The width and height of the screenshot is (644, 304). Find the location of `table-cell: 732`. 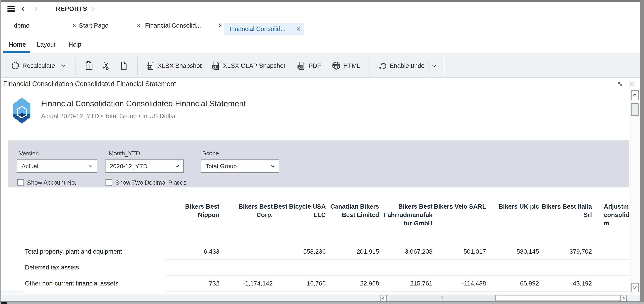

table-cell: 732 is located at coordinates (192, 283).